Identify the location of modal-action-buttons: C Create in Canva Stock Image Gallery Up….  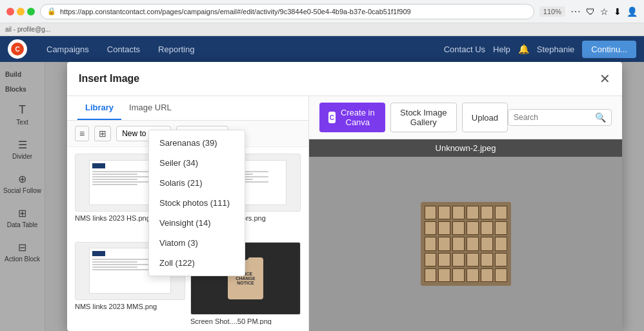
(414, 117).